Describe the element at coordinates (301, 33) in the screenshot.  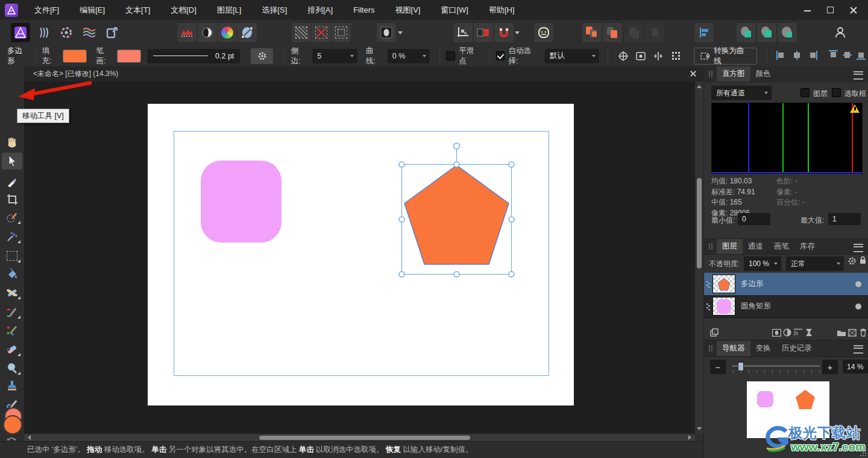
I see `deselect-icon` at that location.